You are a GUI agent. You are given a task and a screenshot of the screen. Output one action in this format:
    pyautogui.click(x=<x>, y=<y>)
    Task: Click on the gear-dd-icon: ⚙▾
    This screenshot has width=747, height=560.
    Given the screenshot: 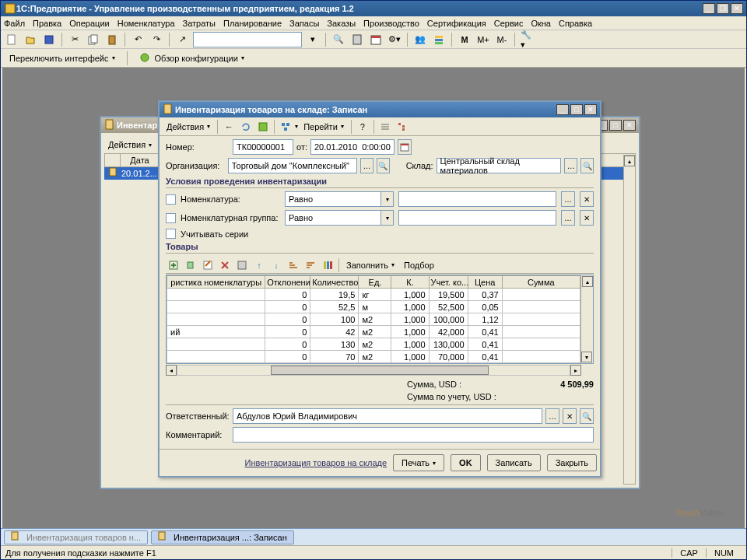 What is the action you would take?
    pyautogui.click(x=395, y=40)
    